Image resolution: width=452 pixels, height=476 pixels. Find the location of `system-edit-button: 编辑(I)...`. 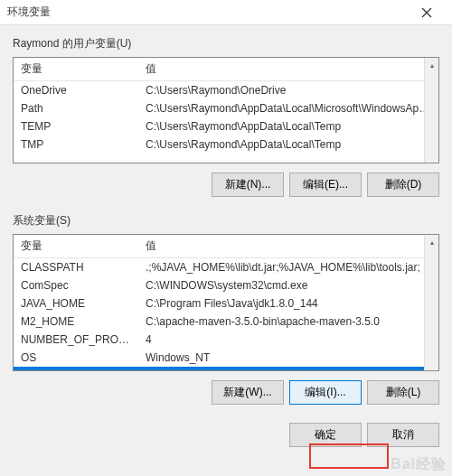

system-edit-button: 编辑(I)... is located at coordinates (325, 392).